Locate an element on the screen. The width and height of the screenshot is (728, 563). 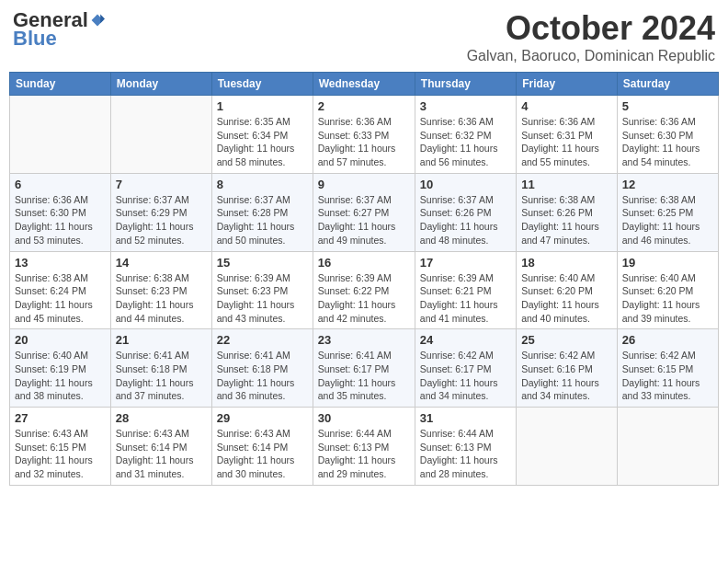
day-info: Sunrise: 6:39 AM Sunset: 6:22 PM Dayligh… is located at coordinates (364, 298).